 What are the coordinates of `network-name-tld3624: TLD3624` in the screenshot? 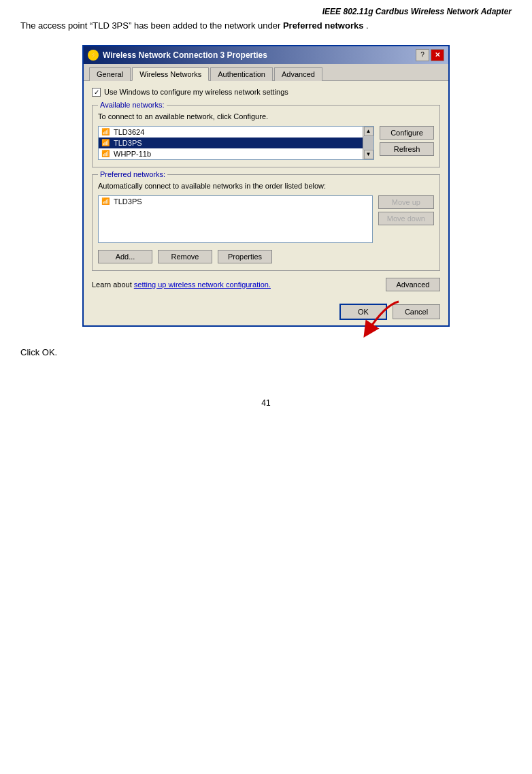 It's located at (129, 132).